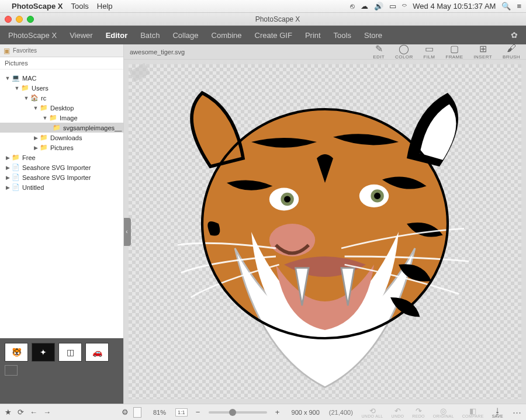 The image size is (526, 420). What do you see at coordinates (263, 6) in the screenshot?
I see `mac-menubar: PhotoScape X Tools Help ⎋ ☁ 🔊 ▭ ⌔ Wed 4 …` at bounding box center [263, 6].